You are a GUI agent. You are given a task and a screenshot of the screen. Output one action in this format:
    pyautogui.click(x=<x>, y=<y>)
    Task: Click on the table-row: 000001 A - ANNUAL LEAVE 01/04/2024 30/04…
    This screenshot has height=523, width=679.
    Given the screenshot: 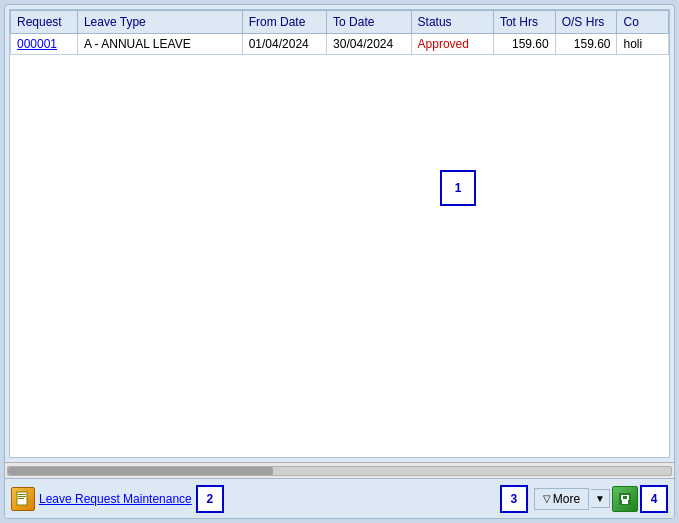 What is the action you would take?
    pyautogui.click(x=340, y=44)
    